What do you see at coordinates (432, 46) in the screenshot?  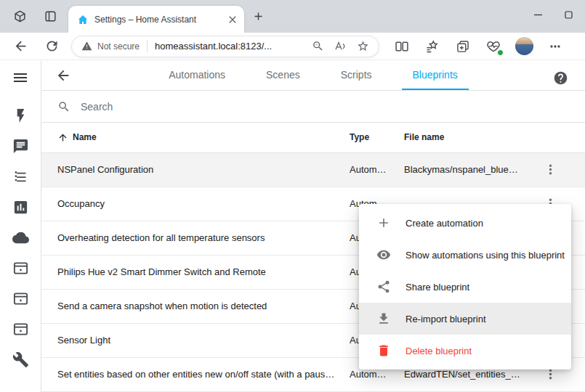 I see `favorites-icon` at bounding box center [432, 46].